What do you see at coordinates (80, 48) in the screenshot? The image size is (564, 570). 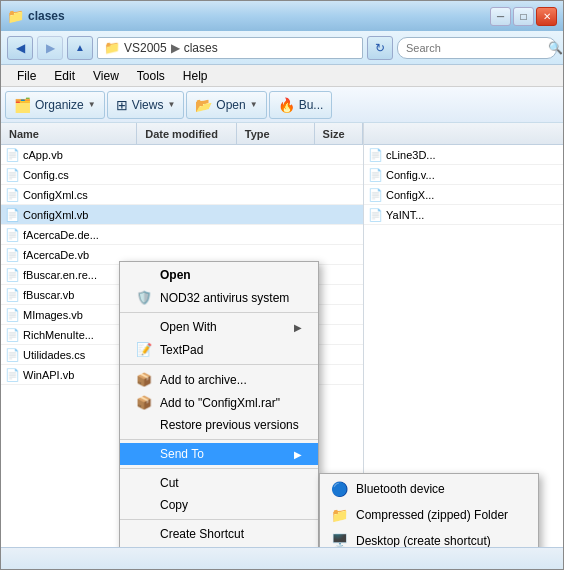 I see `up-button: ▲` at bounding box center [80, 48].